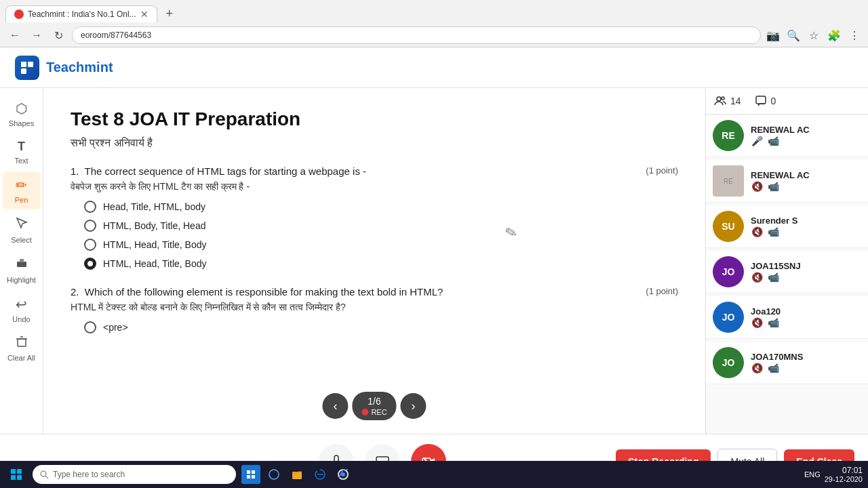 The width and height of the screenshot is (868, 488). I want to click on option-1-2: HTML, Body, Title, Head, so click(381, 226).